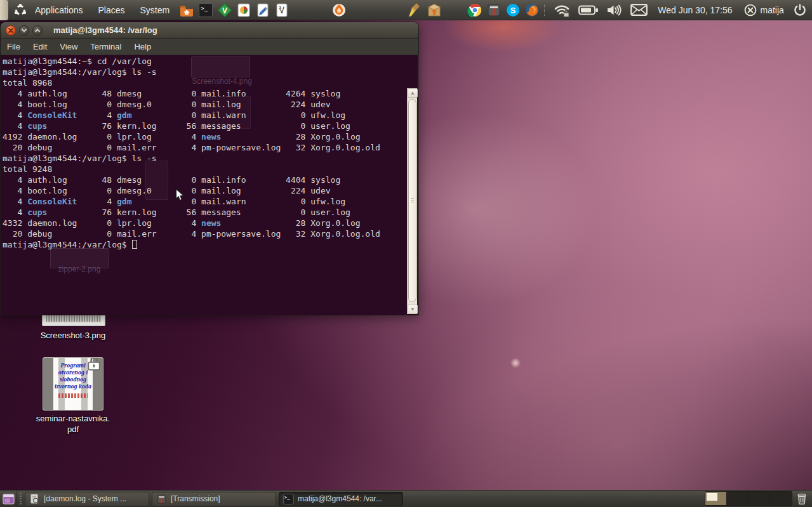 The width and height of the screenshot is (812, 507). What do you see at coordinates (105, 30) in the screenshot?
I see `window-title: matija@l3gm4544: /var/log` at bounding box center [105, 30].